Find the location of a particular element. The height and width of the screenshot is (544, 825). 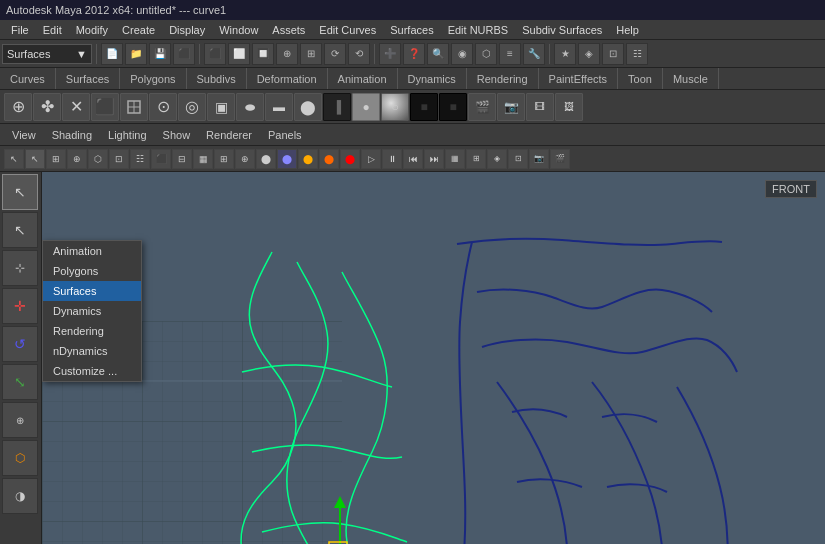

popup-animation: Animation is located at coordinates (92, 251).